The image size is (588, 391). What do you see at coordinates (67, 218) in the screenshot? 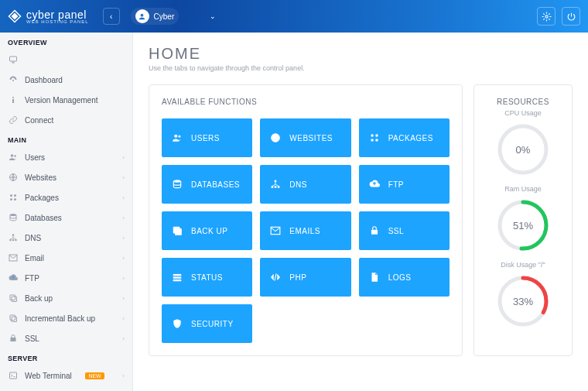
I see `sidebar-item-databases: Databases›` at bounding box center [67, 218].